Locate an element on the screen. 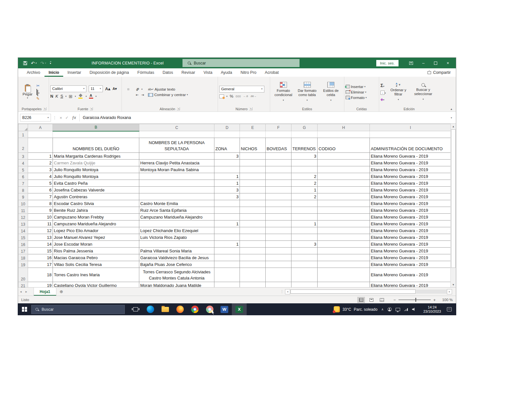 This screenshot has height=411, width=532. column-header-F: F is located at coordinates (279, 128).